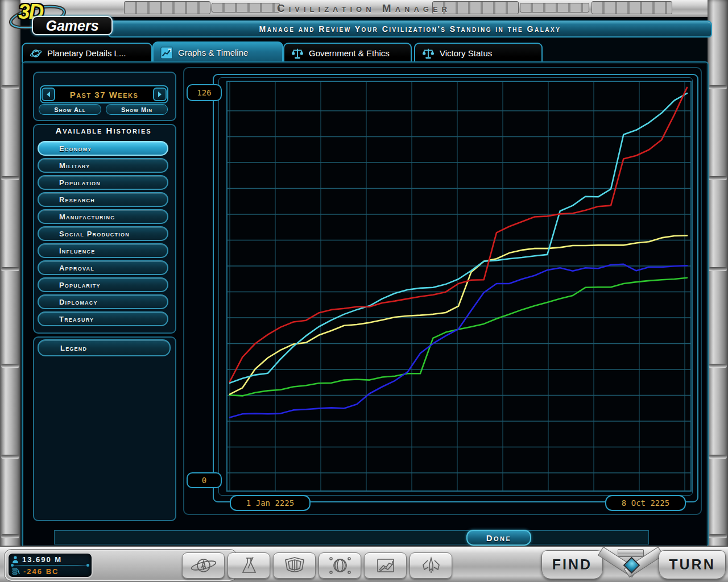 The height and width of the screenshot is (582, 728). Describe the element at coordinates (103, 199) in the screenshot. I see `history-button-research: Research` at that location.